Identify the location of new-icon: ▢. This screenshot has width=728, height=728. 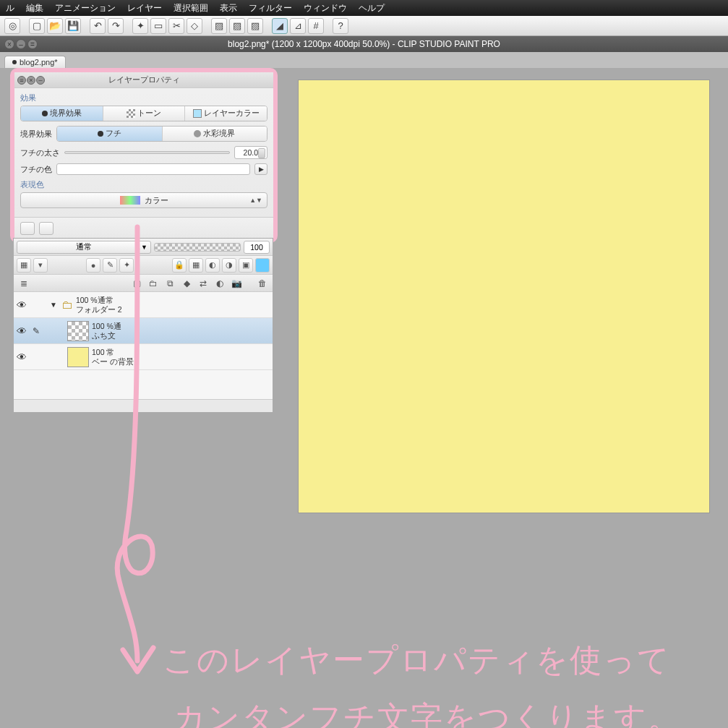
(37, 26).